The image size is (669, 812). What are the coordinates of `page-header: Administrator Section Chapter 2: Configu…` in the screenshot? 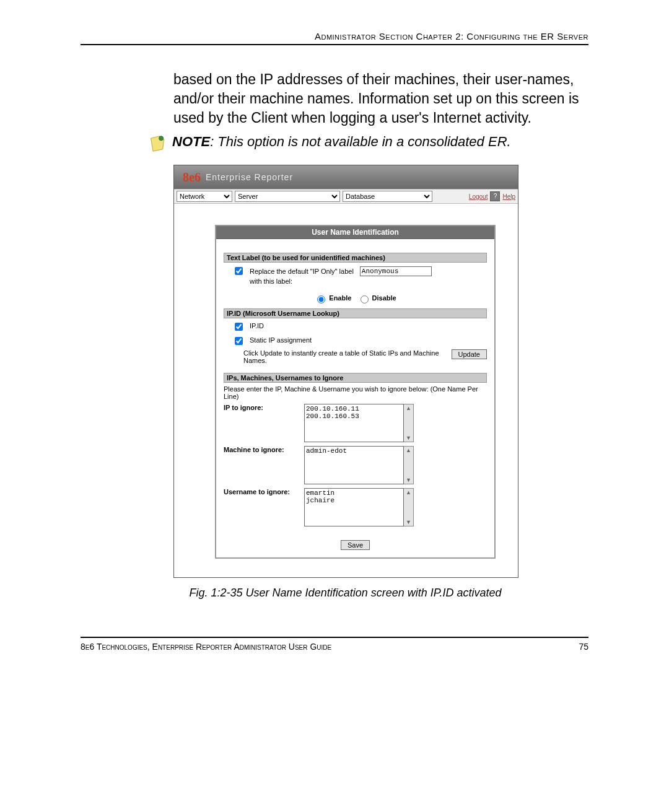 It's located at (334, 38).